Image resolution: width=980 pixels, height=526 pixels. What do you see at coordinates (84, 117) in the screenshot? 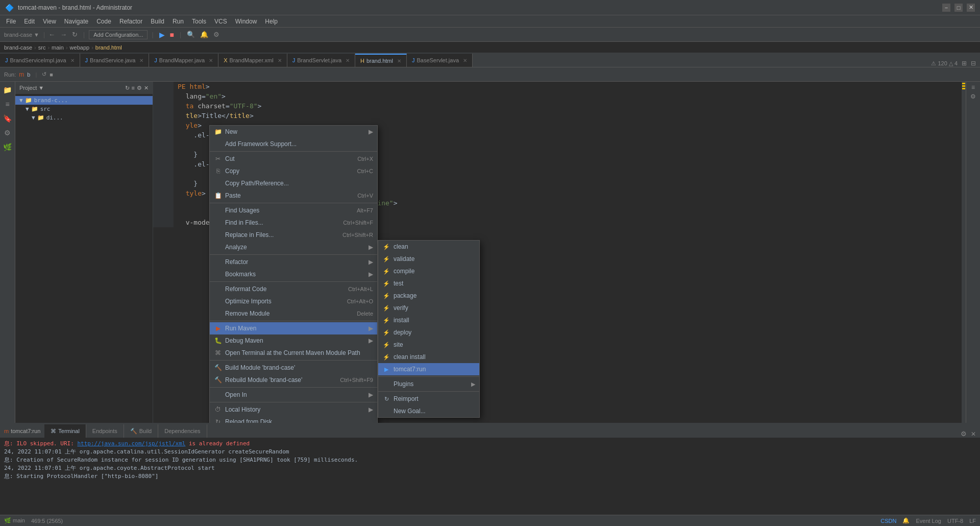
I see `project-di-item: ▼ 📁 di...` at bounding box center [84, 117].